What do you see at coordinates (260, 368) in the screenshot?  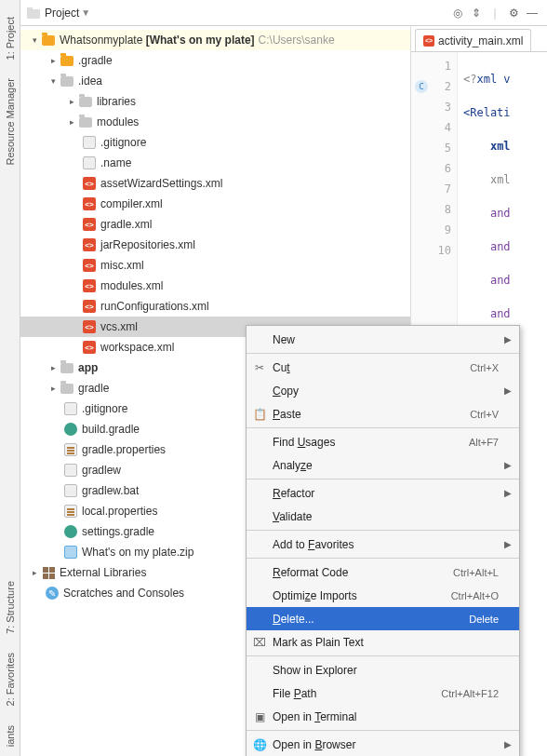 I see `cut-icon: ✂` at bounding box center [260, 368].